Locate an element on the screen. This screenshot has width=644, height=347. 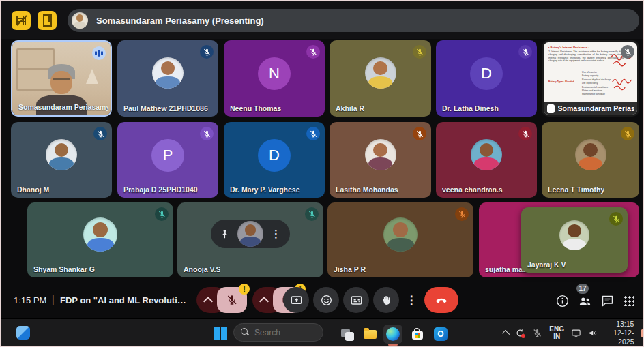
pin-icon is located at coordinates (225, 235).